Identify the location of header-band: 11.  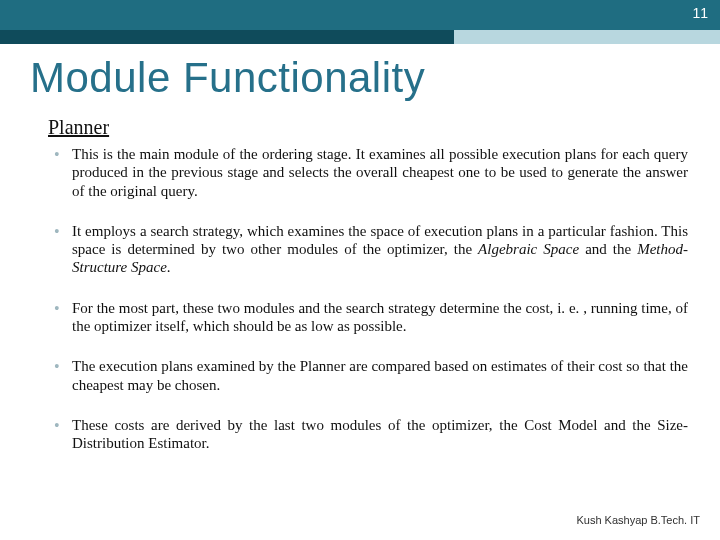
(360, 15).